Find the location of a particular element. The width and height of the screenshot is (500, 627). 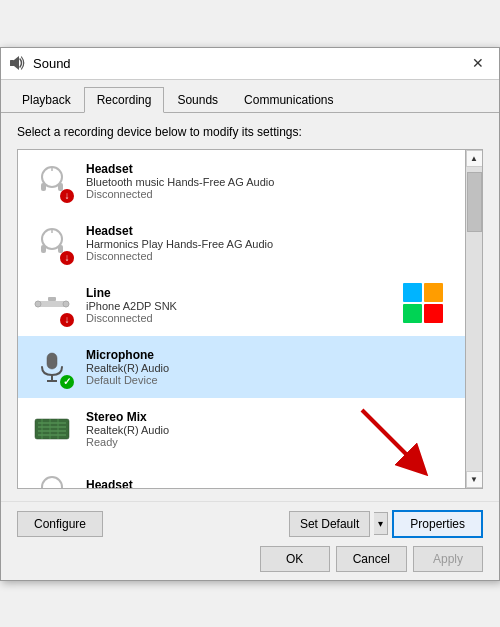

disconnected-badge-1: ↓ is located at coordinates (67, 196).